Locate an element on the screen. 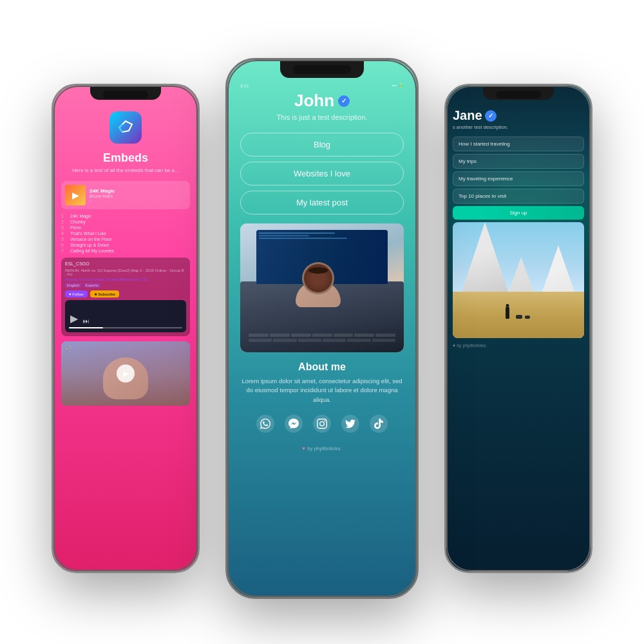 Image resolution: width=644 pixels, height=644 pixels. notch-center is located at coordinates (322, 69).